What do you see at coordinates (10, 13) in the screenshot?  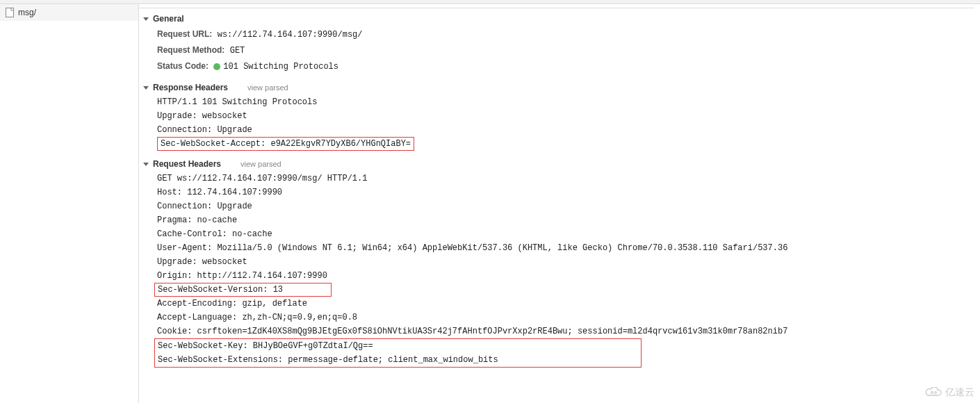 I see `file-icon` at bounding box center [10, 13].